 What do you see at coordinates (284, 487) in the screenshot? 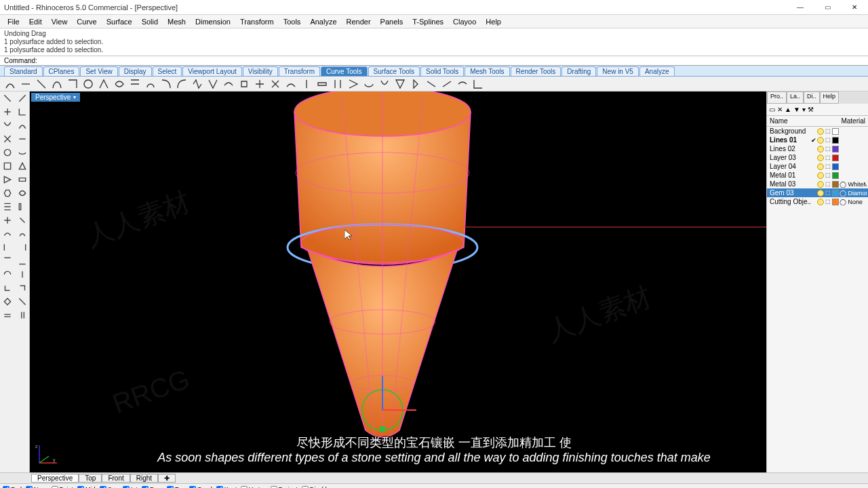
I see `osnap-project: Project` at bounding box center [284, 487].